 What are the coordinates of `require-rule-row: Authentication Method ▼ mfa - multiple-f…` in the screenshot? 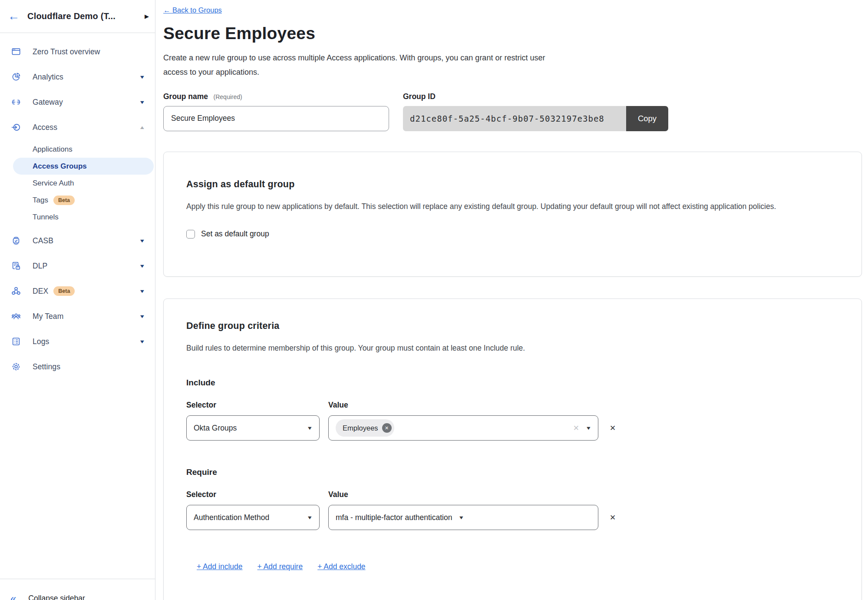 It's located at (512, 517).